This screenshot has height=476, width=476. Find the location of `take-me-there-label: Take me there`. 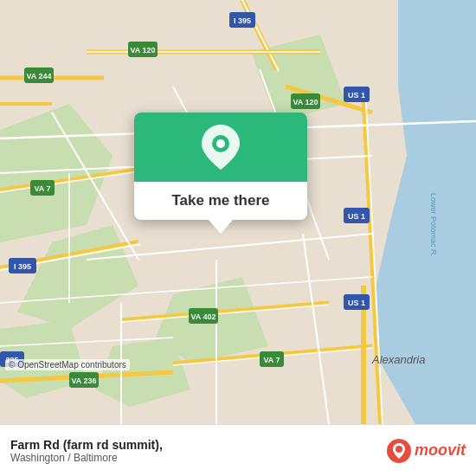

take-me-there-label: Take me there is located at coordinates (220, 201).